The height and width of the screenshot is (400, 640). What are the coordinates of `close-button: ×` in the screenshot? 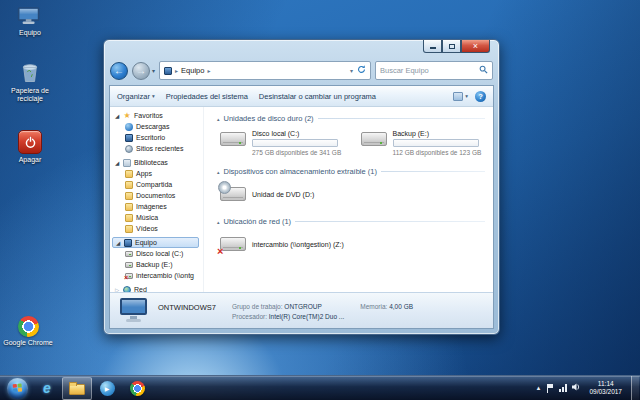 It's located at (476, 46).